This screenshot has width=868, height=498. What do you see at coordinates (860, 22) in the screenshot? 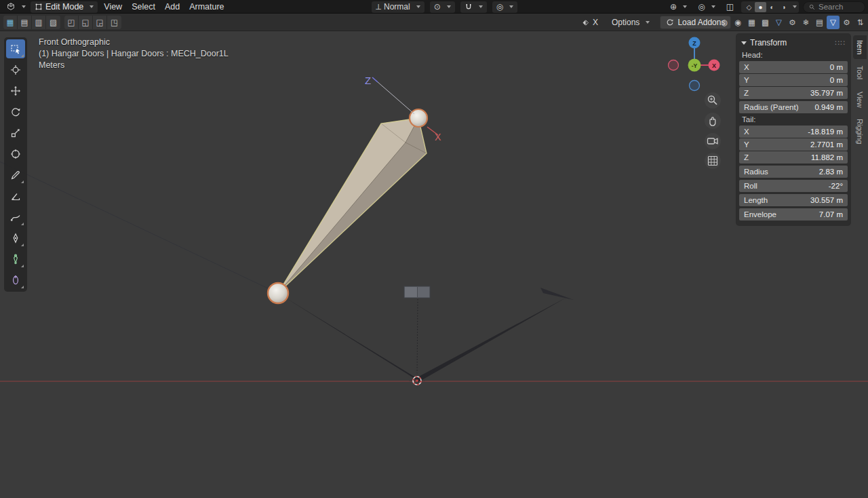
I see `sliders-icon: ⇅` at bounding box center [860, 22].